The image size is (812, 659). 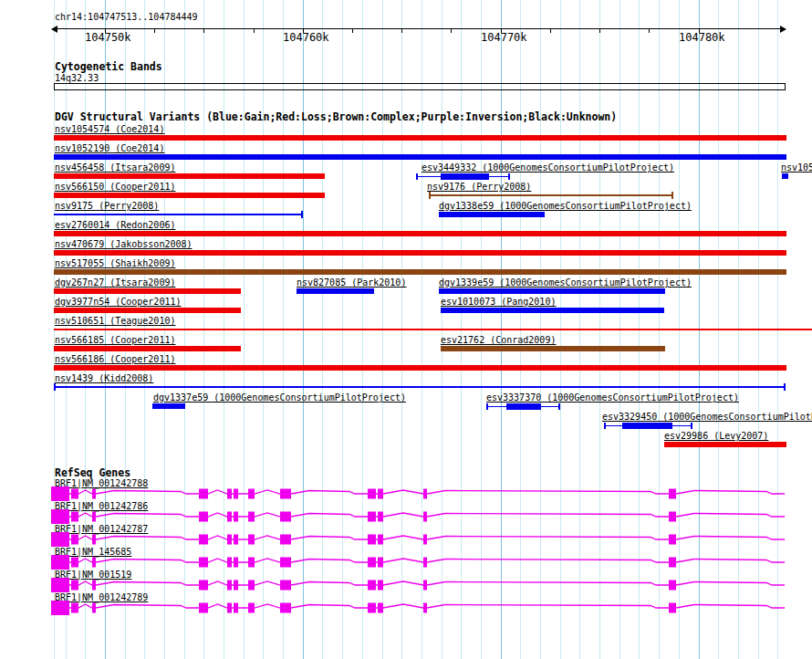 What do you see at coordinates (783, 29) in the screenshot?
I see `ruler-right-arrow-icon` at bounding box center [783, 29].